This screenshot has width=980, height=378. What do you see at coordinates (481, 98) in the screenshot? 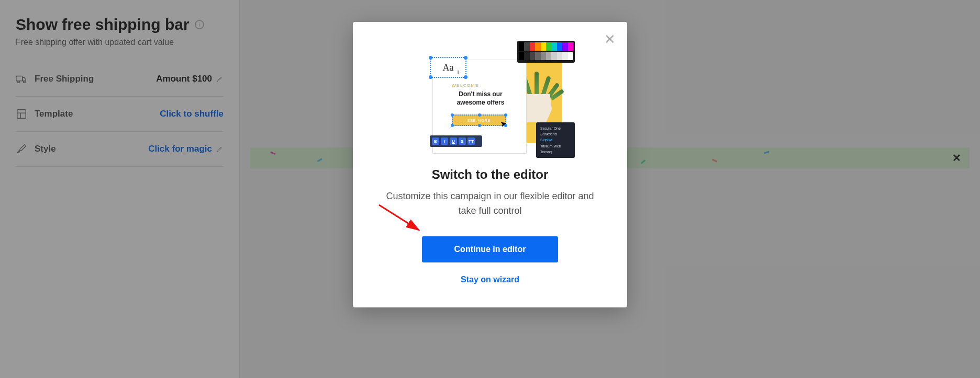
I see `illustration-headline: Don't miss our awesome offers` at bounding box center [481, 98].